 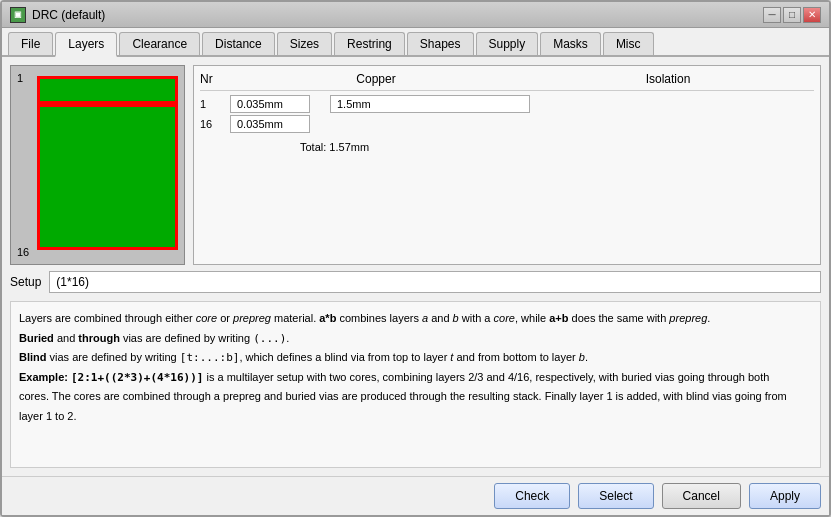 I want to click on table-header: Nr Copper Isolation, so click(x=507, y=82).